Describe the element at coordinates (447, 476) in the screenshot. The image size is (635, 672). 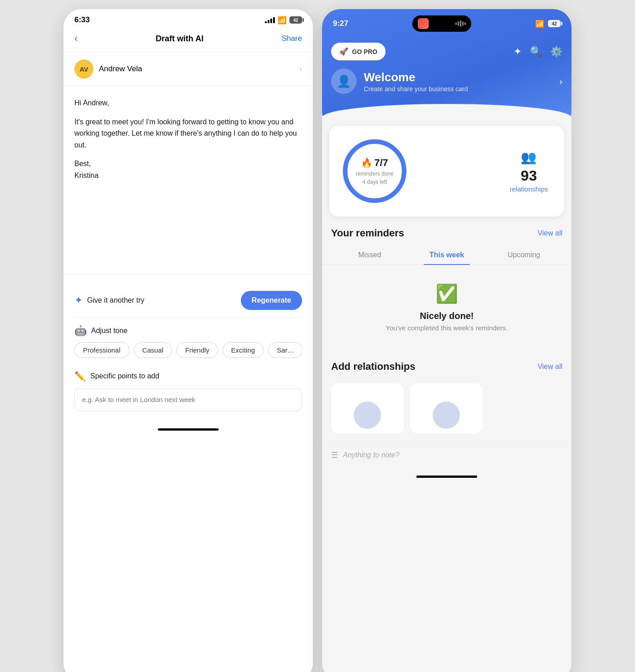
I see `right-home-bar` at that location.